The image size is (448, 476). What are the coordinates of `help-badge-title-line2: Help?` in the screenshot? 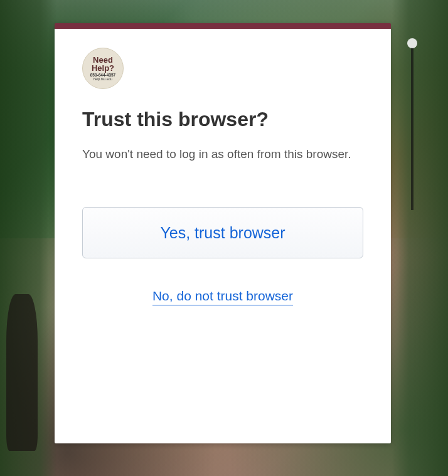 It's located at (103, 68).